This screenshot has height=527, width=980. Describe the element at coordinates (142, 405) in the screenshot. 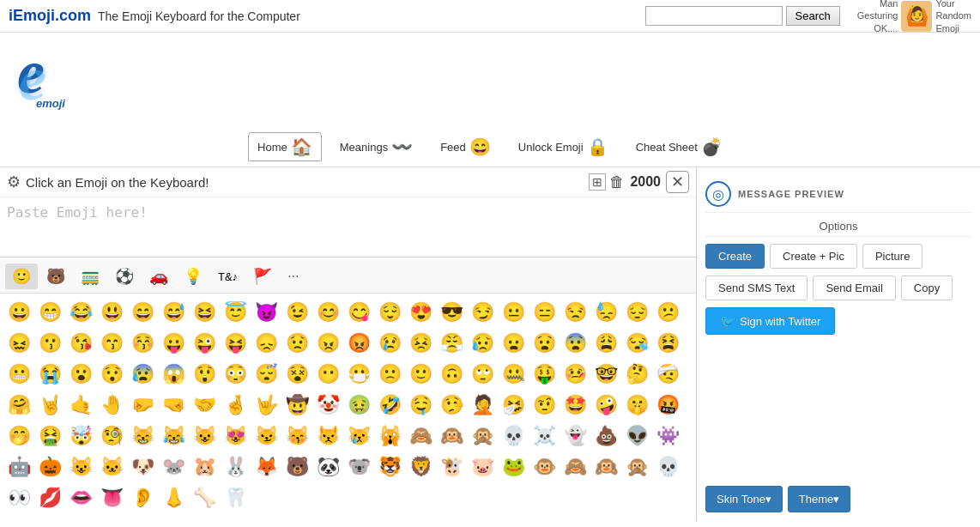

I see `emoji-cell: 🤛` at that location.